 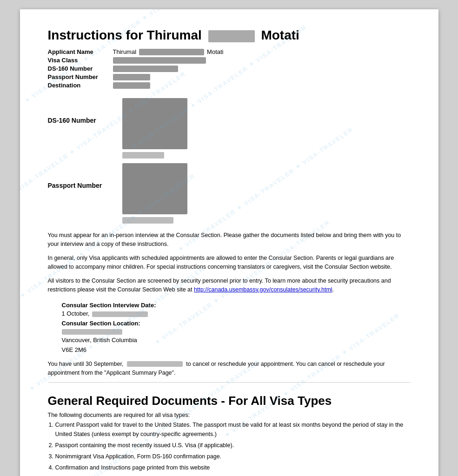 What do you see at coordinates (236, 323) in the screenshot?
I see `interview-location-label: Consular Section Location:` at bounding box center [236, 323].